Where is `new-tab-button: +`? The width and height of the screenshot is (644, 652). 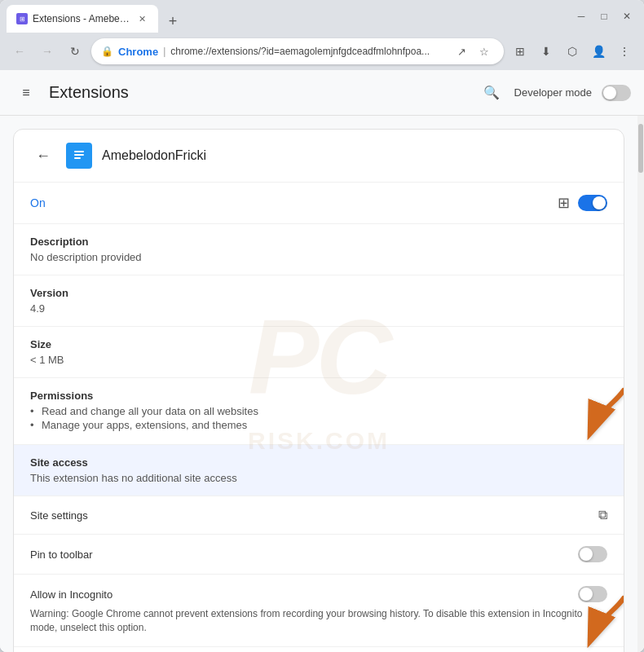 new-tab-button: + is located at coordinates (173, 21).